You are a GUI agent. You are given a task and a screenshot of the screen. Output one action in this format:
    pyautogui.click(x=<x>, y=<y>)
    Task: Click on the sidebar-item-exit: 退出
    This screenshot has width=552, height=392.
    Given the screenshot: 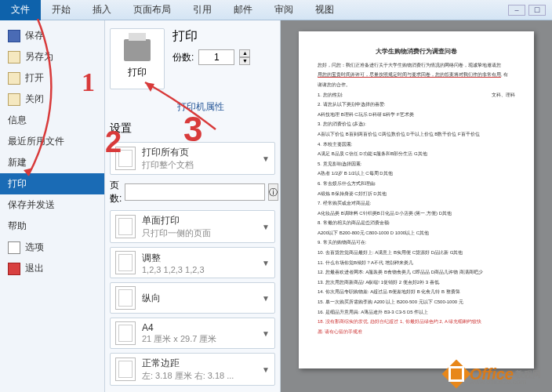 What is the action you would take?
    pyautogui.click(x=52, y=268)
    